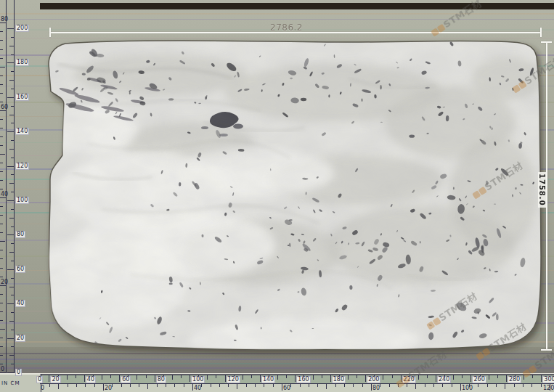 The image size is (554, 392). I want to click on width-dimension-label: 2786.2, so click(286, 28).